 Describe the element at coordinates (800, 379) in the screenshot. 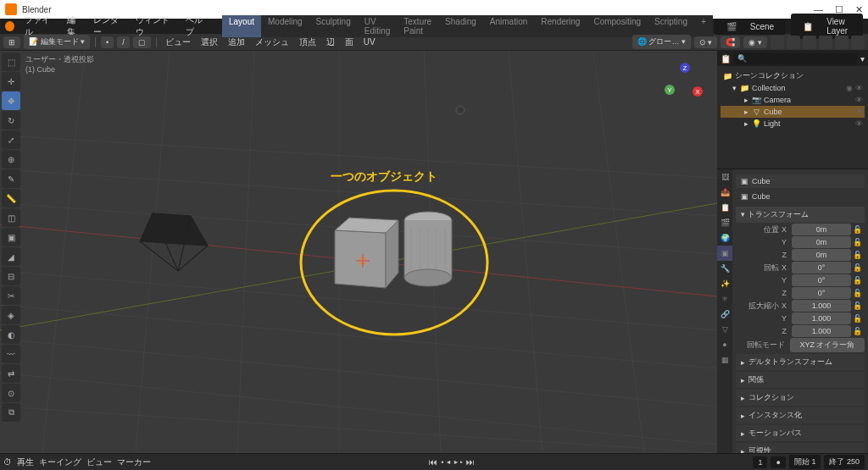

I see `panel-relations: ▸ 関係` at that location.